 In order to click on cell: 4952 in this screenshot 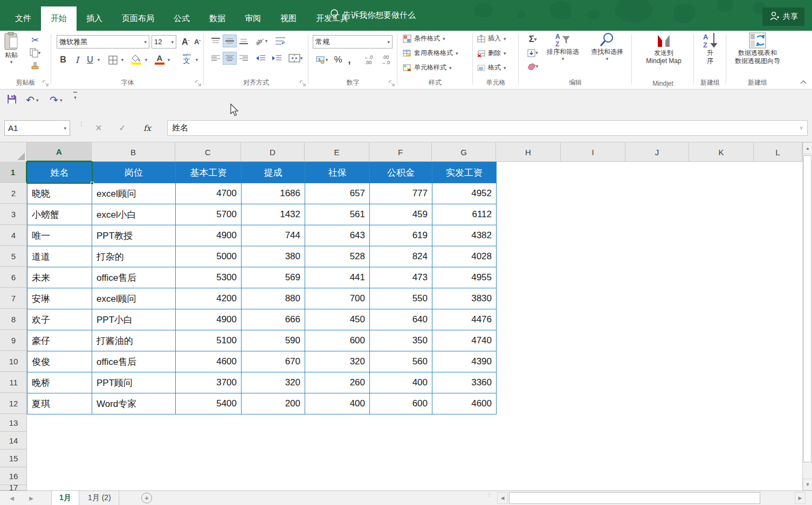, I will do `click(465, 194)`.